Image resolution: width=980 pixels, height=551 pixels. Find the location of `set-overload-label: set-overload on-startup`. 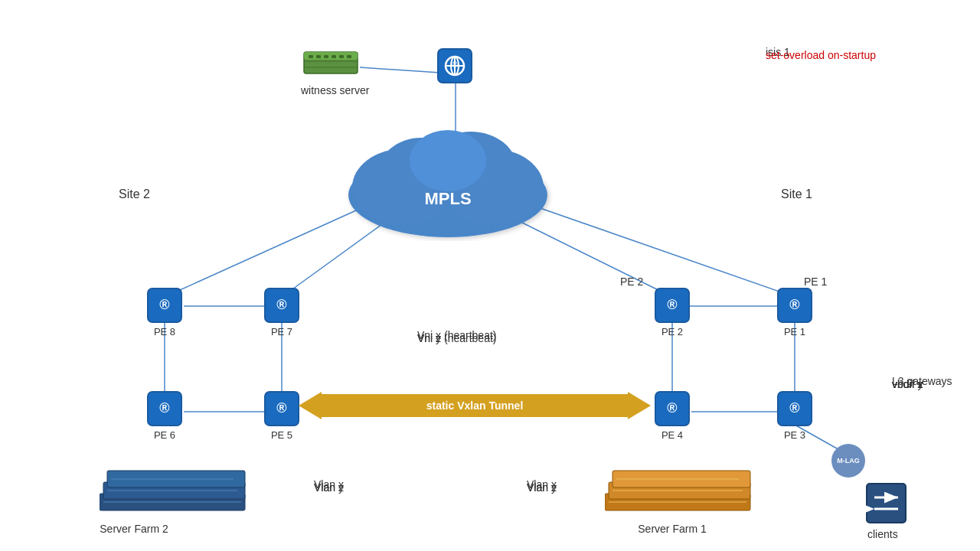

set-overload-label: set-overload on-startup is located at coordinates (821, 55).